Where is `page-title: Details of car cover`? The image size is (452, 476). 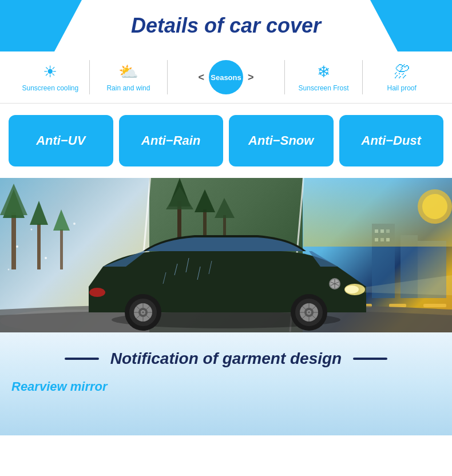 page-title: Details of car cover is located at coordinates (226, 26).